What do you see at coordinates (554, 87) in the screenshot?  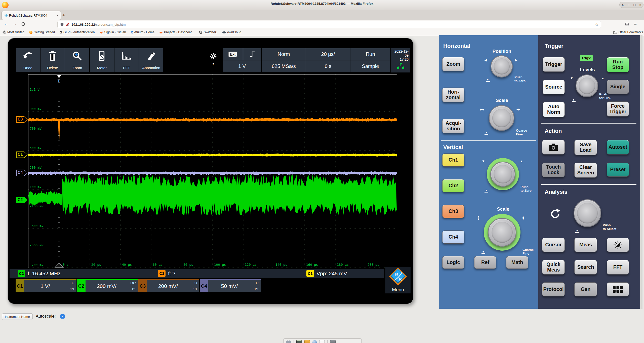 I see `trigger-source-button: Source` at bounding box center [554, 87].